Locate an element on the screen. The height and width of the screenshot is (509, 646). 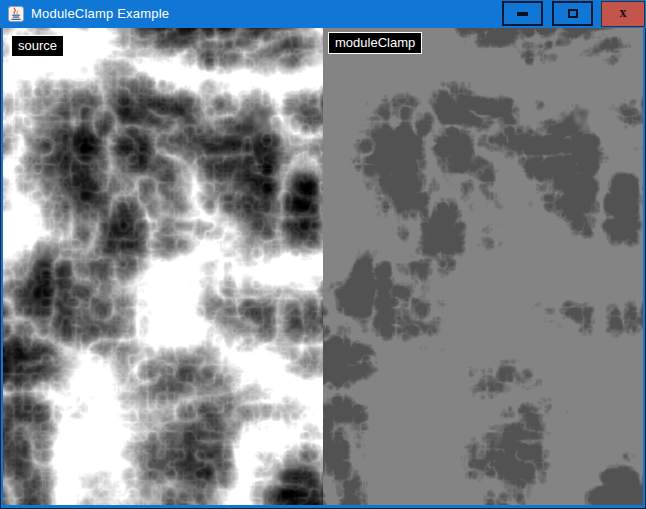
window-title: ModuleClamp Example is located at coordinates (100, 14).